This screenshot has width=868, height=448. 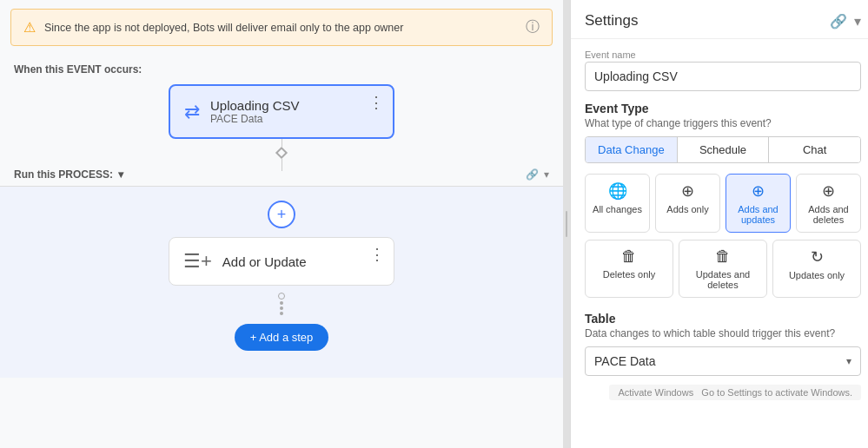 I want to click on table-dropdown-wrapper: PACE Data ▾ Activate Windows Go to Setti…, so click(x=723, y=361).